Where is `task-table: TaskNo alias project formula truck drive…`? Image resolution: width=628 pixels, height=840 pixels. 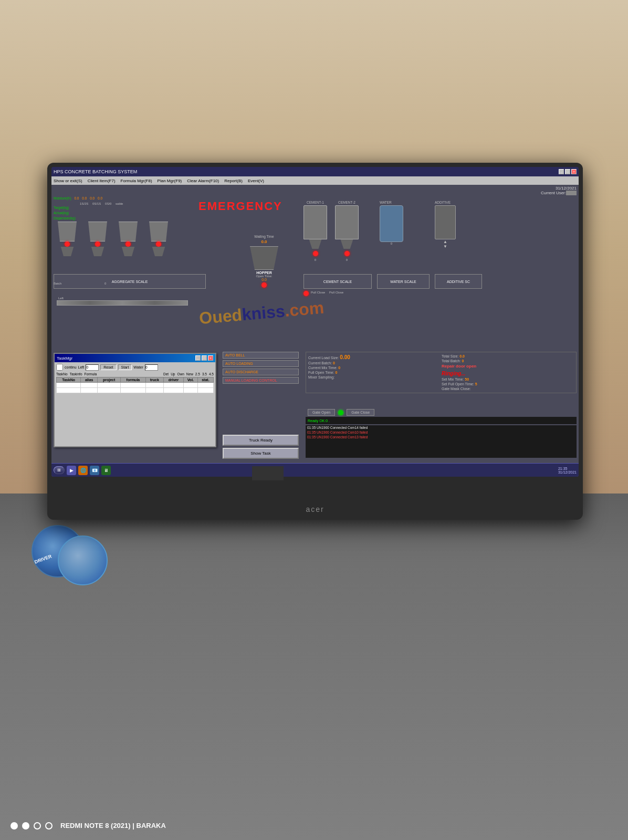
task-table: TaskNo alias project formula truck drive… is located at coordinates (135, 385).